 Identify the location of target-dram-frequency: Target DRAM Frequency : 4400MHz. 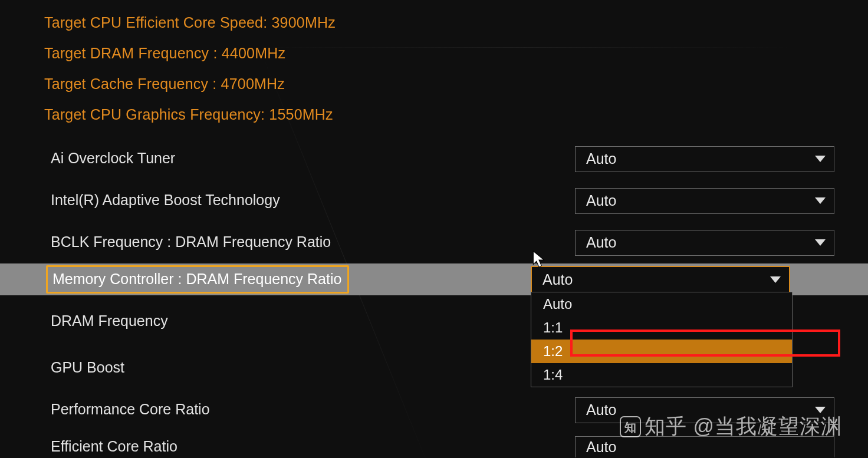
(456, 53).